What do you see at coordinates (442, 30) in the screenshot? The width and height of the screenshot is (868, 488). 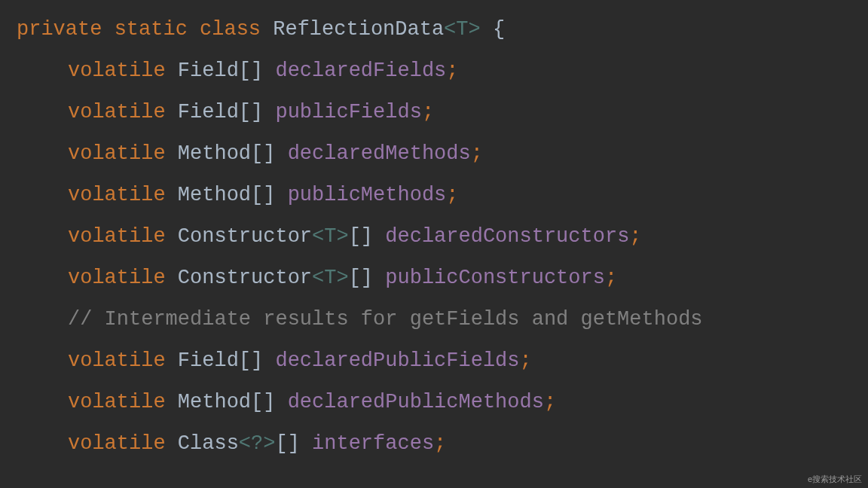 I see `code-line: private static class ReflectionData<T> {` at bounding box center [442, 30].